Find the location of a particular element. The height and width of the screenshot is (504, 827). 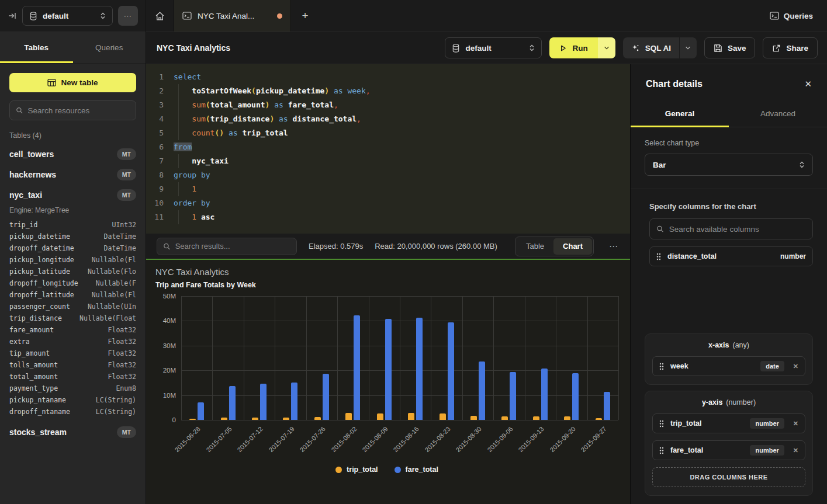

column-type: Nullable(Float is located at coordinates (108, 318).